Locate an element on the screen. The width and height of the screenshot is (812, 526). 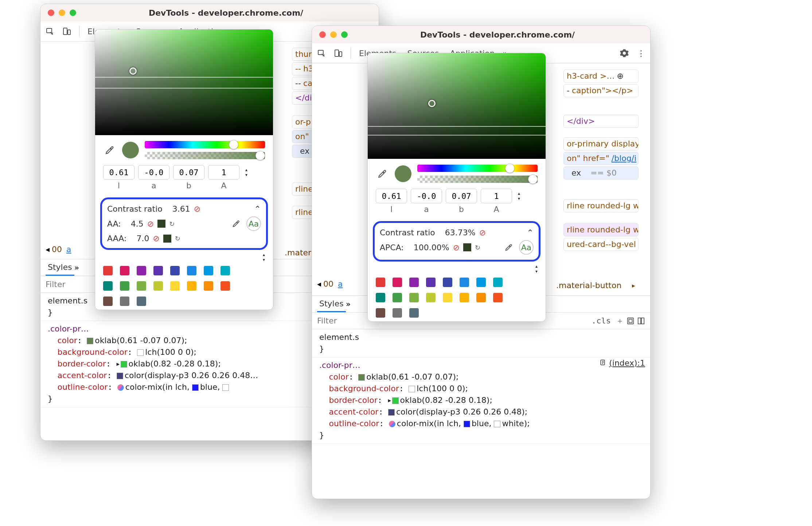
computed-icon is located at coordinates (631, 321).